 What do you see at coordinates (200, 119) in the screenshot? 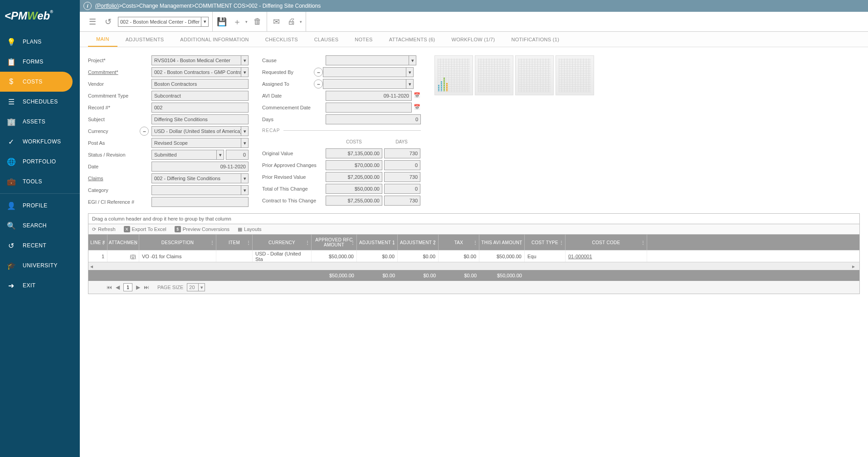
I see `subject-input: Differing Site Conditions` at bounding box center [200, 119].